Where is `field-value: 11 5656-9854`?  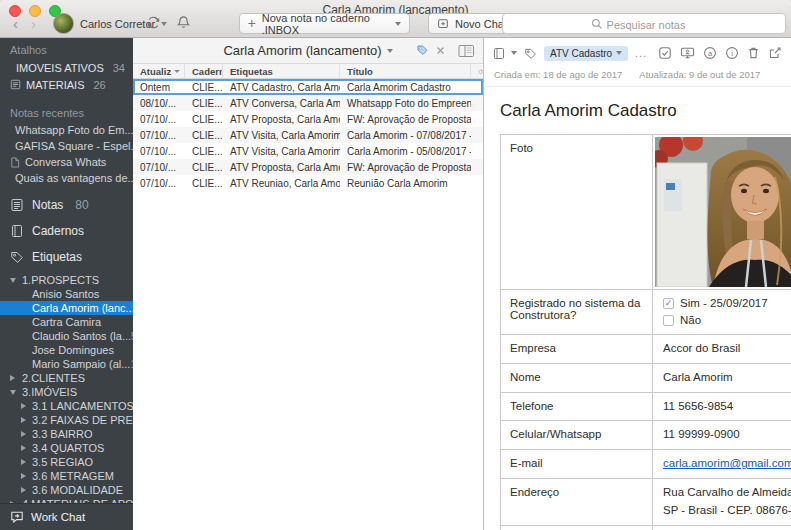
field-value: 11 5656-9854 is located at coordinates (722, 406).